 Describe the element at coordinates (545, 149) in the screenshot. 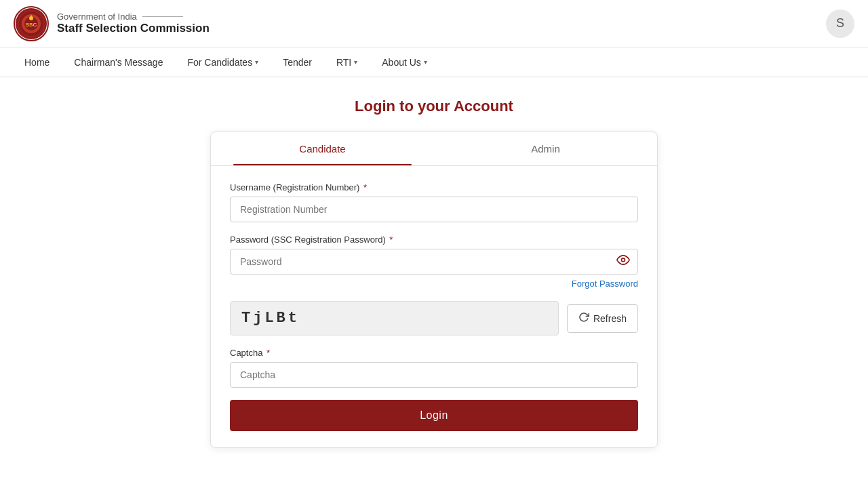

I see `tab-admin: Admin` at that location.